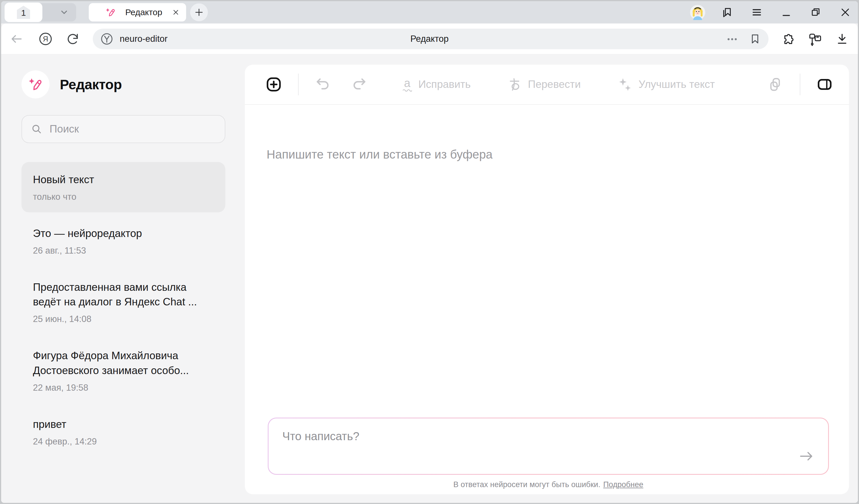 The image size is (859, 504). What do you see at coordinates (35, 85) in the screenshot?
I see `app-logo-icon` at bounding box center [35, 85].